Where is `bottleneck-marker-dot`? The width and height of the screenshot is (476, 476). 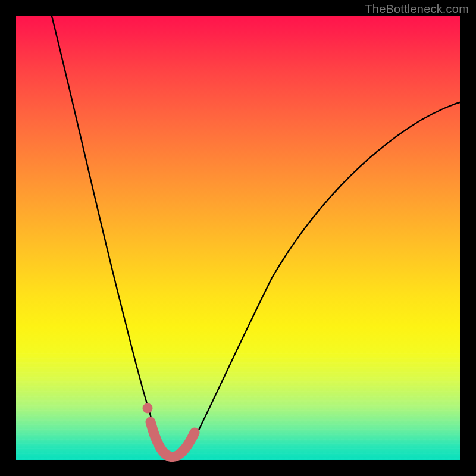 bottleneck-marker-dot is located at coordinates (148, 408).